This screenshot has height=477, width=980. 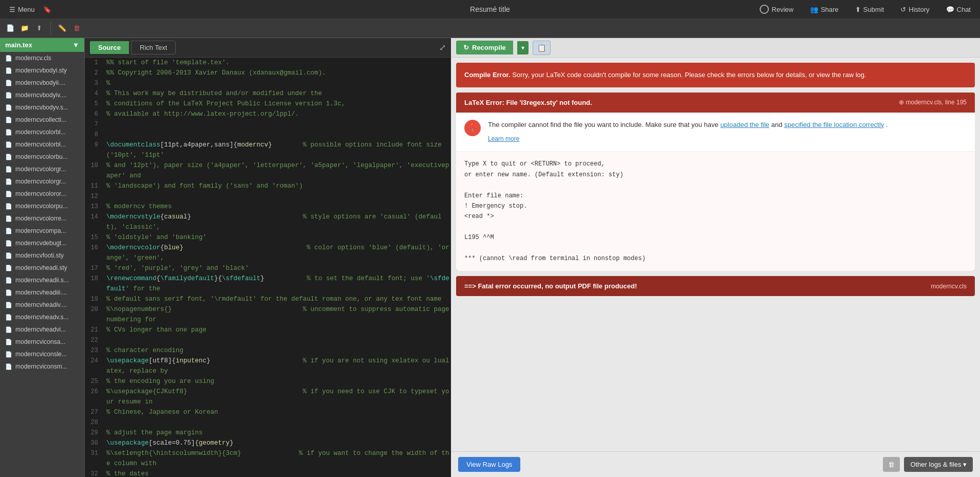 What do you see at coordinates (42, 255) in the screenshot?
I see `sidebar-item: 📄moderncvfooti.sty` at bounding box center [42, 255].